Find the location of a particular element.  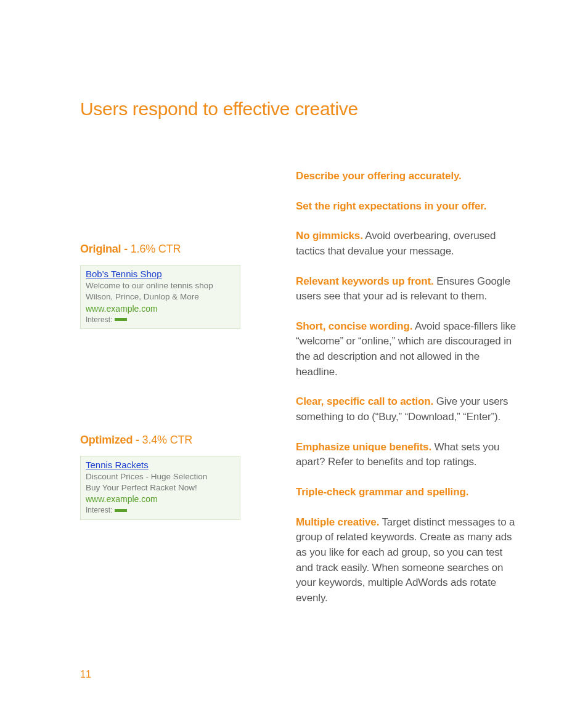

ad-line-1: Welcome to our online tennis shop is located at coordinates (160, 286).